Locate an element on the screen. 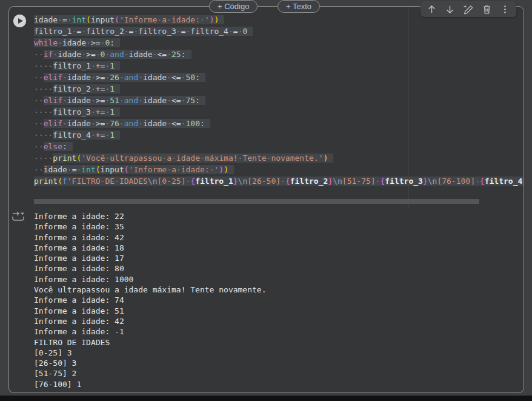 This screenshot has width=532, height=401. selected-code-text: print('Você·ultrapassou·a·idade·máxima!·… is located at coordinates (193, 158).